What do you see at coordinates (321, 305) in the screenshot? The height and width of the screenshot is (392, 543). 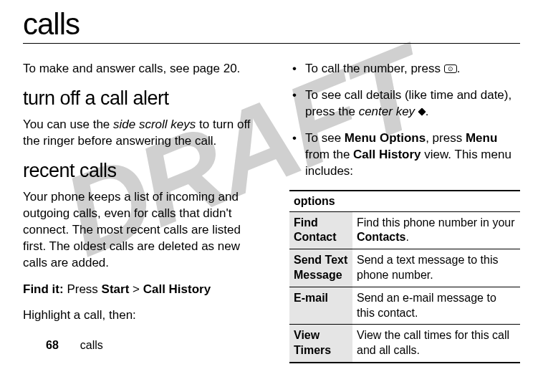 I see `option-name: E-mail` at bounding box center [321, 305].